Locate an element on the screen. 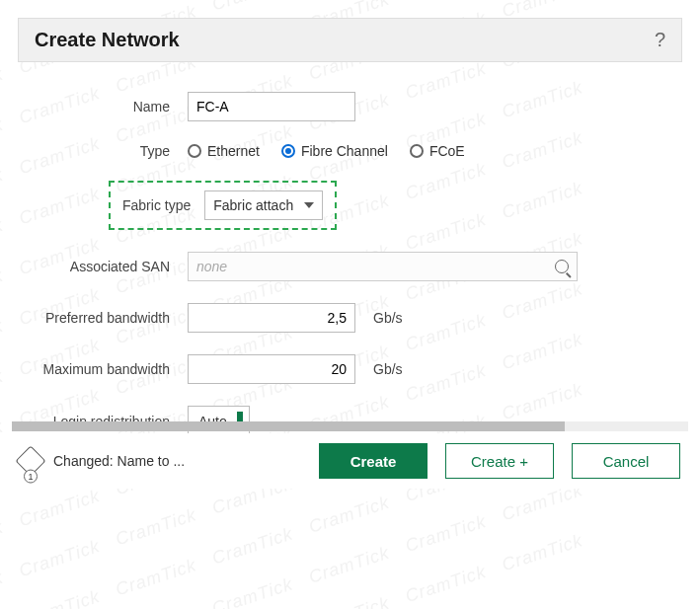 Image resolution: width=700 pixels, height=609 pixels. scrollbar-thumb is located at coordinates (288, 426).